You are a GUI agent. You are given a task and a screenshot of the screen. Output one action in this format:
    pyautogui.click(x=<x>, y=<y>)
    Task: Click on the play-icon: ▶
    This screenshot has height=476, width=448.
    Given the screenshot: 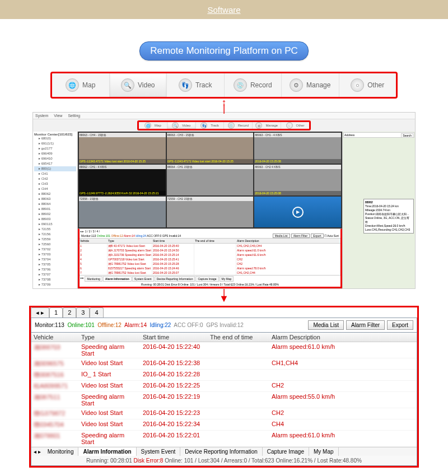 What is the action you would take?
    pyautogui.click(x=298, y=212)
    